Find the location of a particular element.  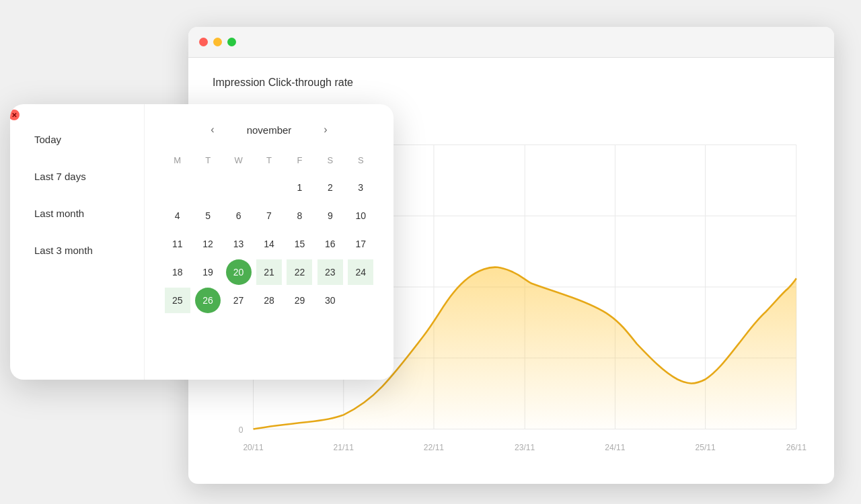

sidebar-item-last3month: Last 3 month is located at coordinates (77, 250).